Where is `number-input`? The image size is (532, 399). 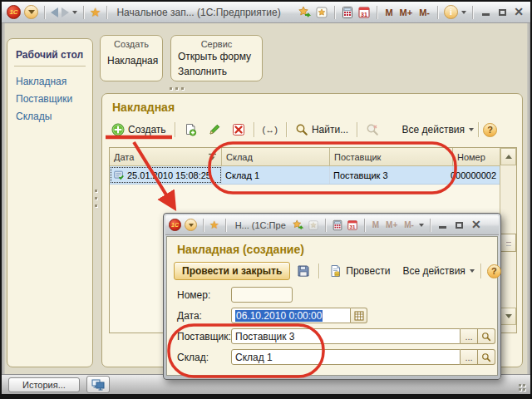
number-input is located at coordinates (262, 294).